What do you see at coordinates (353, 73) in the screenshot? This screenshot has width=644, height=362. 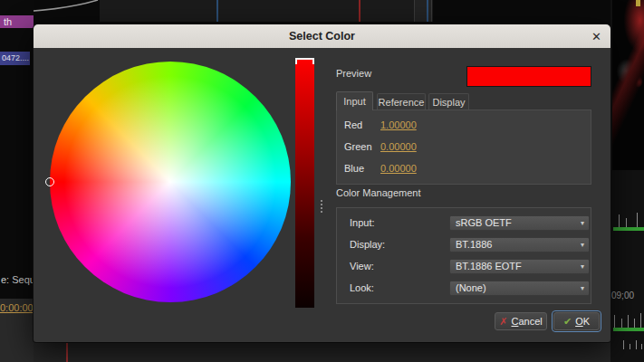 I see `preview-label: Preview` at bounding box center [353, 73].